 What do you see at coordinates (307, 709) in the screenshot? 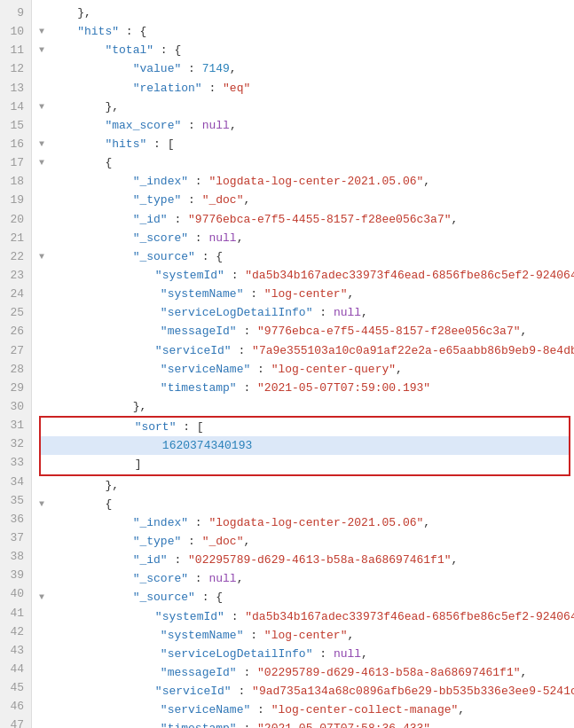
I see `code-line: "serviceName" : "log-center-collect-mana…` at bounding box center [307, 709].